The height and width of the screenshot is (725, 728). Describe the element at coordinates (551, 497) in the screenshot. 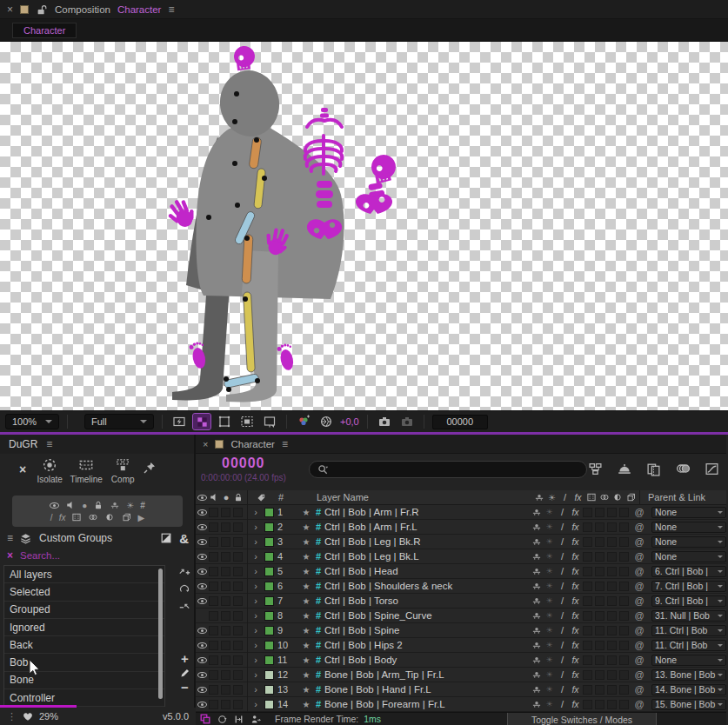

I see `collapse-column-icon: ☀` at that location.